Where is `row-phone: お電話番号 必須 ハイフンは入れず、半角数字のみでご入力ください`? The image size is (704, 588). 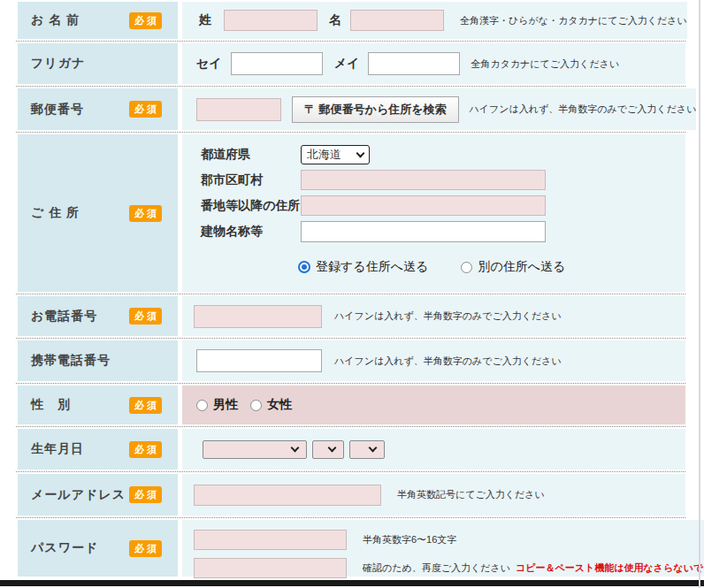
row-phone: お電話番号 必須 ハイフンは入れず、半角数字のみでご入力ください is located at coordinates (352, 317).